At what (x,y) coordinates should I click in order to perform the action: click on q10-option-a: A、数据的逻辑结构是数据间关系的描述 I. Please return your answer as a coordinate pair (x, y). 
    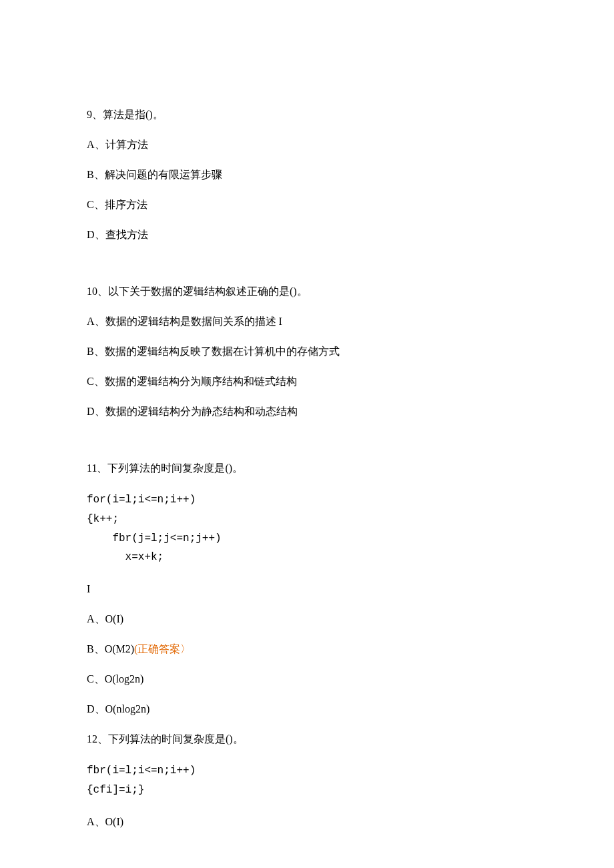
    Looking at the image, I should click on (307, 322).